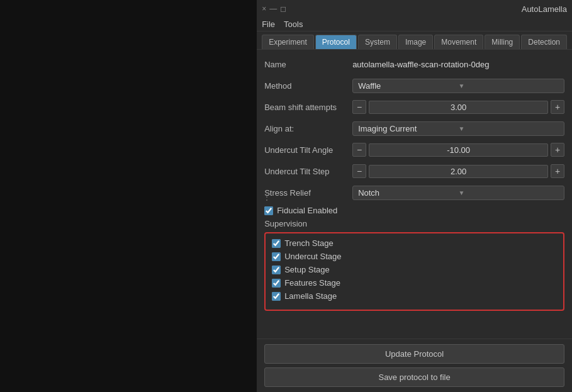 Image resolution: width=572 pixels, height=392 pixels. What do you see at coordinates (276, 270) in the screenshot?
I see `stage-setup-checkbox` at bounding box center [276, 270].